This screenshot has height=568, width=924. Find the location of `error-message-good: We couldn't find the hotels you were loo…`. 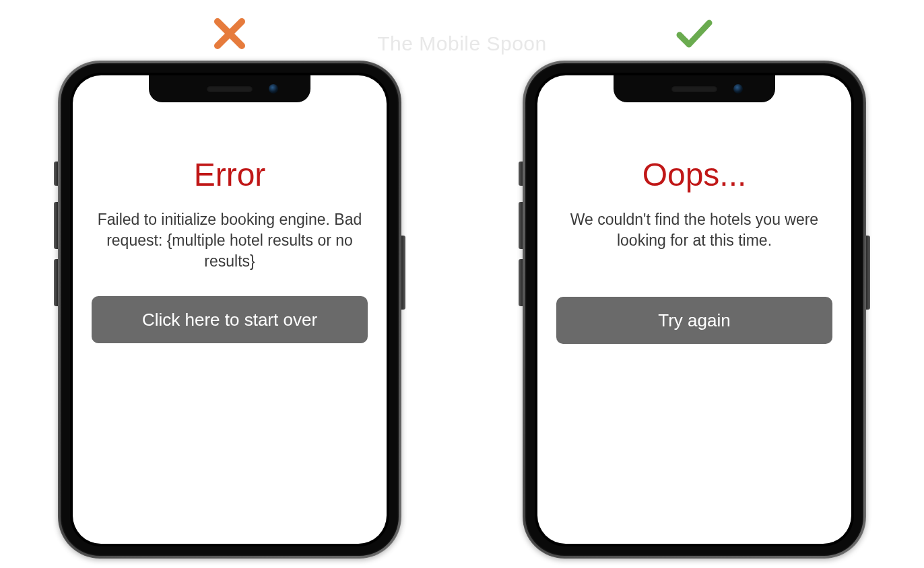

error-message-good: We couldn't find the hotels you were loo… is located at coordinates (694, 230).